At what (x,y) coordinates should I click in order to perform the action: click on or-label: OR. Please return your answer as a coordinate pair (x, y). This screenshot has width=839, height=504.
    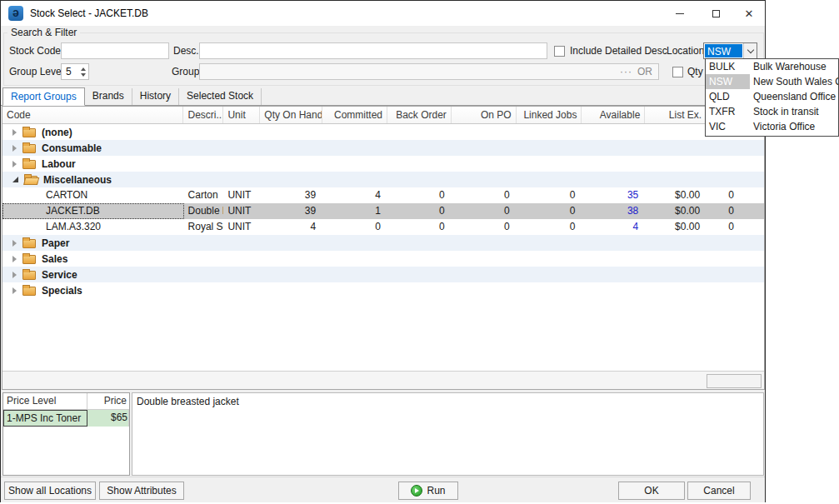
    Looking at the image, I should click on (645, 72).